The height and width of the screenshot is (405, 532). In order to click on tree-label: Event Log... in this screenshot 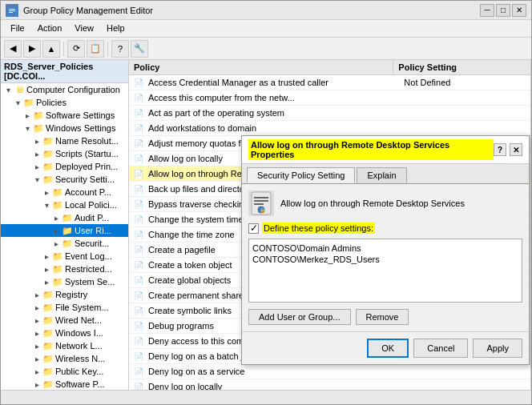, I will do `click(88, 256)`.